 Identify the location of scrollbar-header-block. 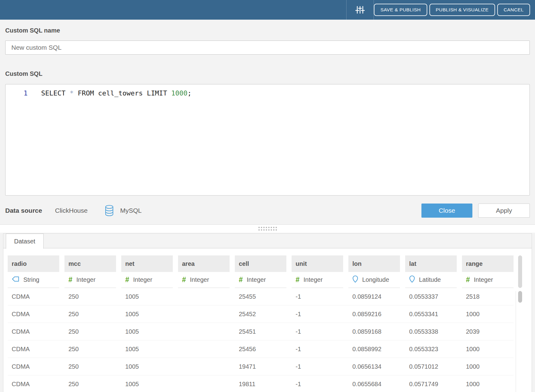
(520, 272).